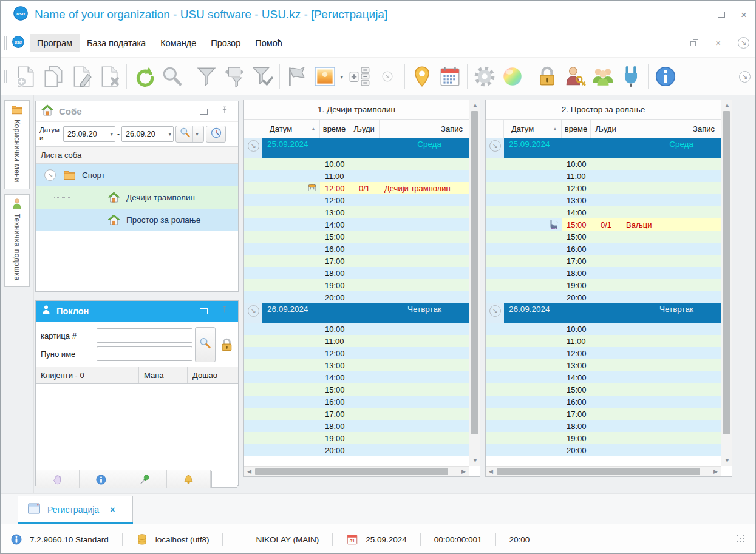 This screenshot has height=554, width=756. Describe the element at coordinates (262, 76) in the screenshot. I see `filter-apply-button` at that location.